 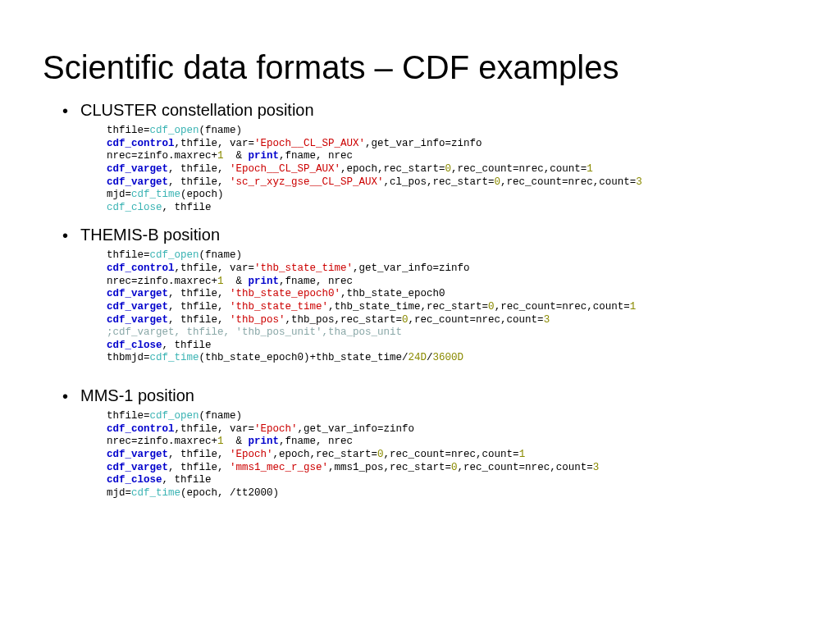 I want to click on bullet-mms: MMS-1 position, so click(x=439, y=395).